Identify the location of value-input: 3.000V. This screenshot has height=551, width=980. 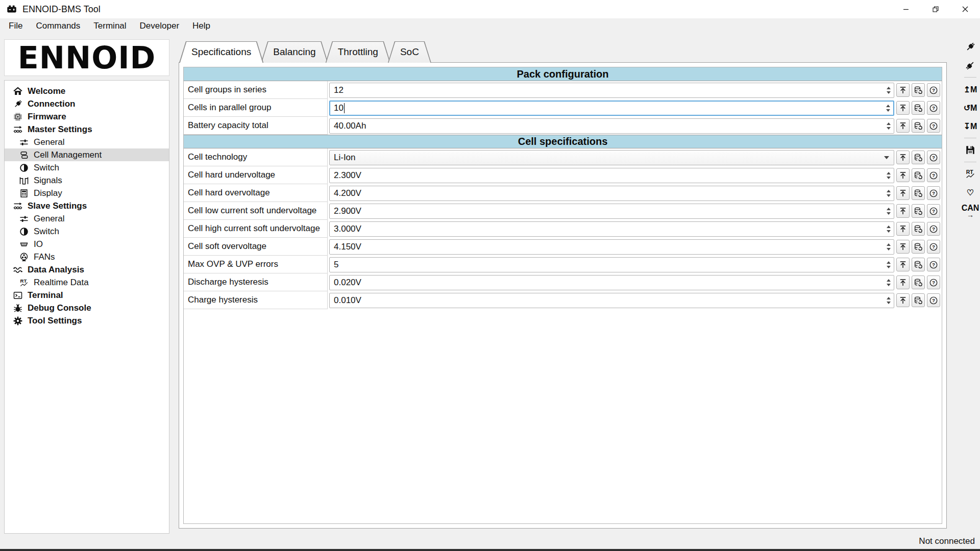
(611, 229).